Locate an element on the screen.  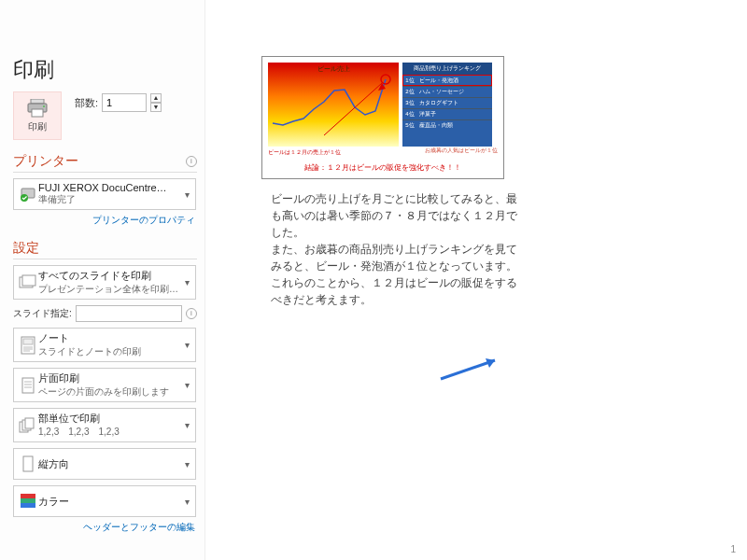
ranking-table: 商品別売り上げランキング 1位ビール・発泡酒2位ハム・ソーセージ3位カタログギフ… is located at coordinates (447, 105).